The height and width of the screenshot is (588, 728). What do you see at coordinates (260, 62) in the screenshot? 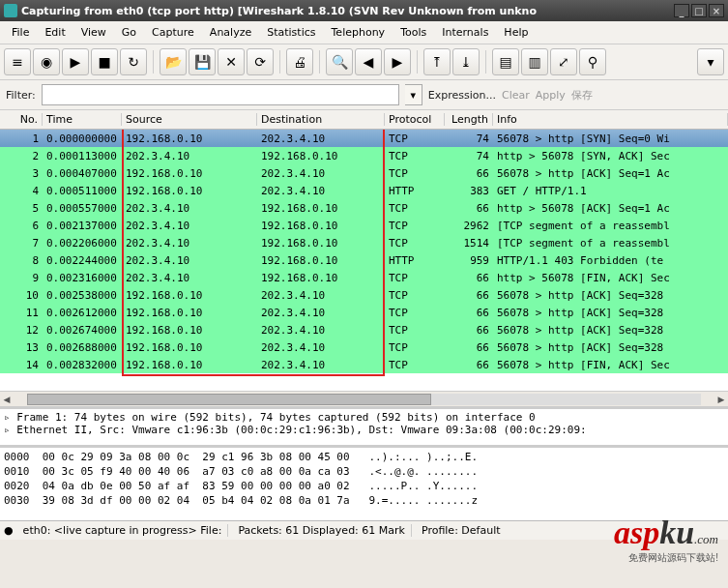
I see `refresh-button: ⟳` at bounding box center [260, 62].